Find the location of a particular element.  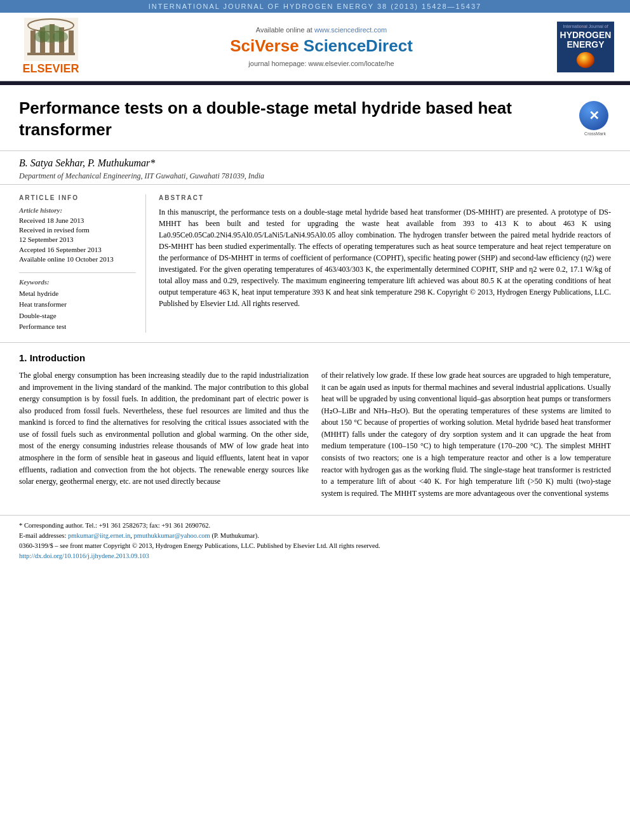

journal-top-bar: INTERNATIONAL JOURNAL OF HYDROGEN ENERGY… is located at coordinates (315, 6).